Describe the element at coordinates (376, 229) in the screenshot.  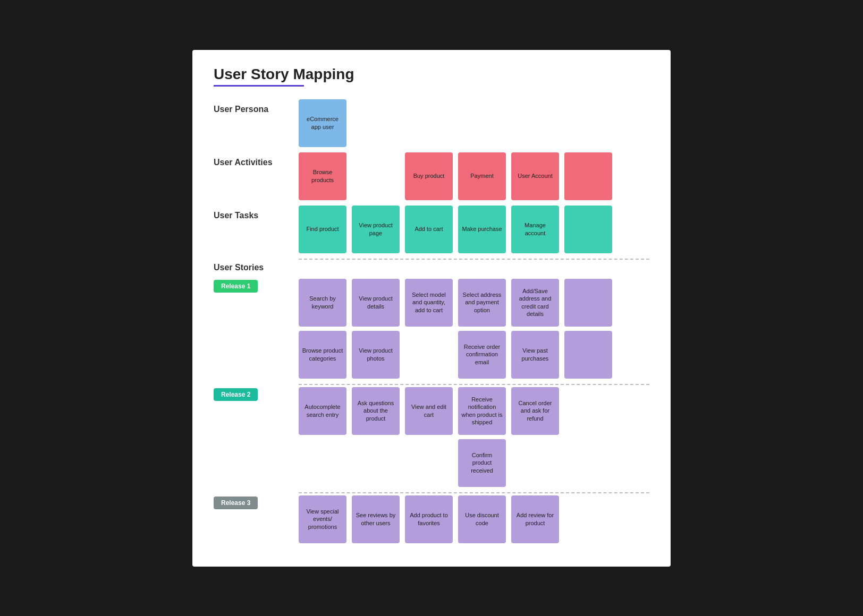
I see `card-view-product-page: View product page` at that location.